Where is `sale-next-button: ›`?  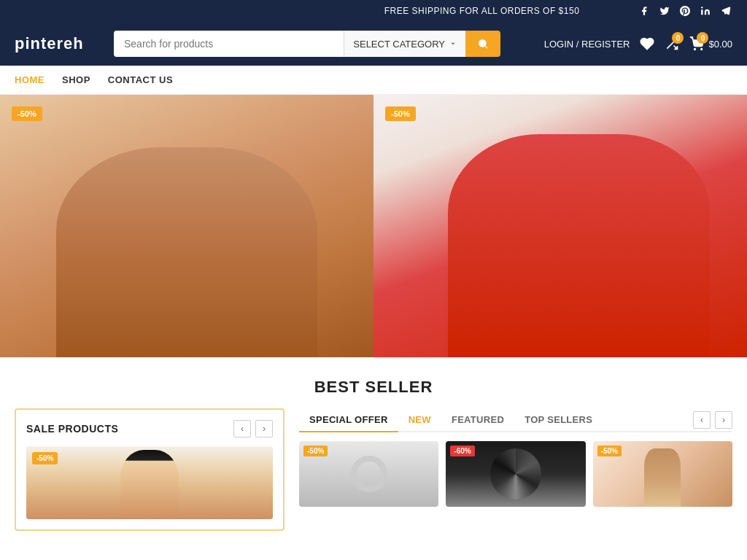
sale-next-button: › is located at coordinates (264, 429).